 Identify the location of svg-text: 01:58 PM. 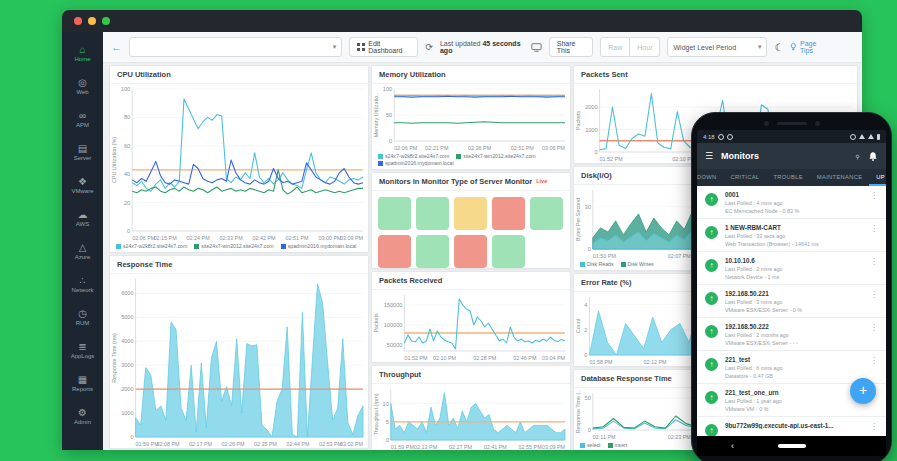
(601, 362).